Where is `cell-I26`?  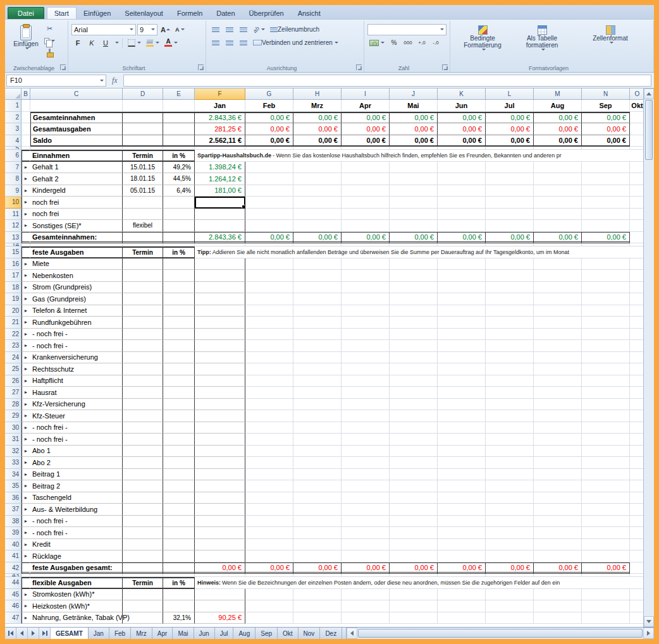
cell-I26 is located at coordinates (366, 382).